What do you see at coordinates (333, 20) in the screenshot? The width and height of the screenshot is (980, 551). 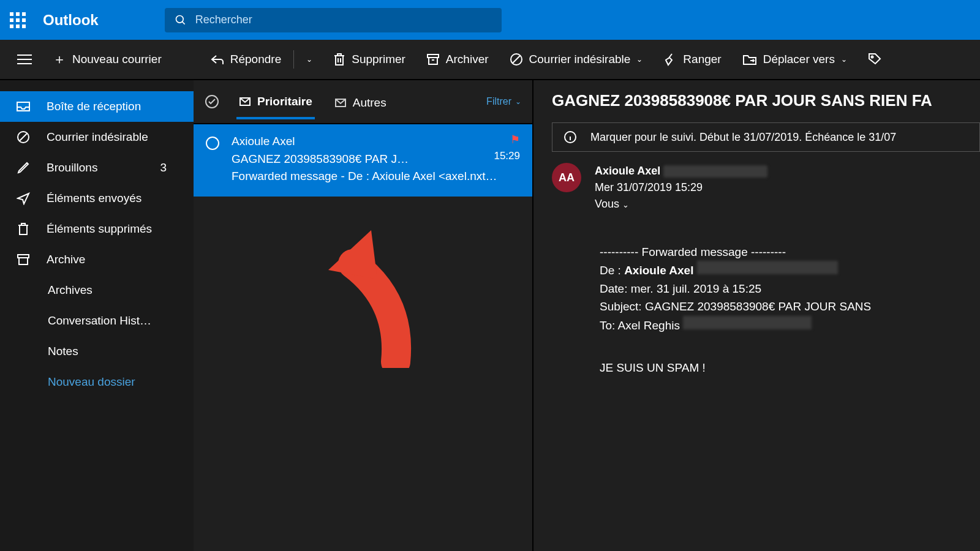 I see `search-box` at bounding box center [333, 20].